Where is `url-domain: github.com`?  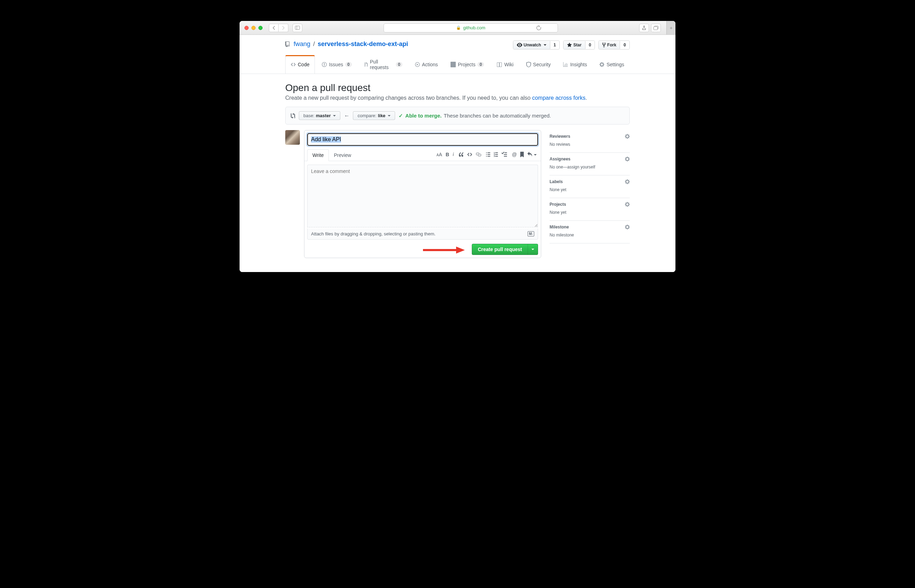
url-domain: github.com is located at coordinates (474, 27).